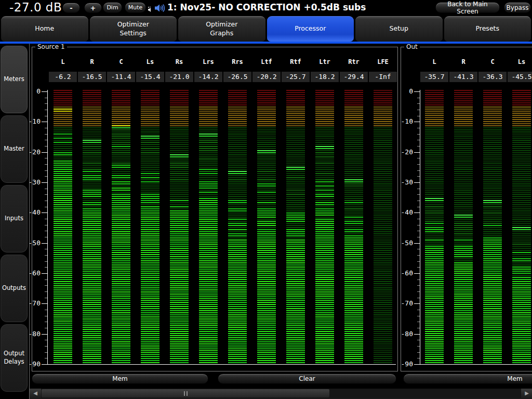 The height and width of the screenshot is (399, 532). I want to click on scrollbar-thumb, so click(185, 393).